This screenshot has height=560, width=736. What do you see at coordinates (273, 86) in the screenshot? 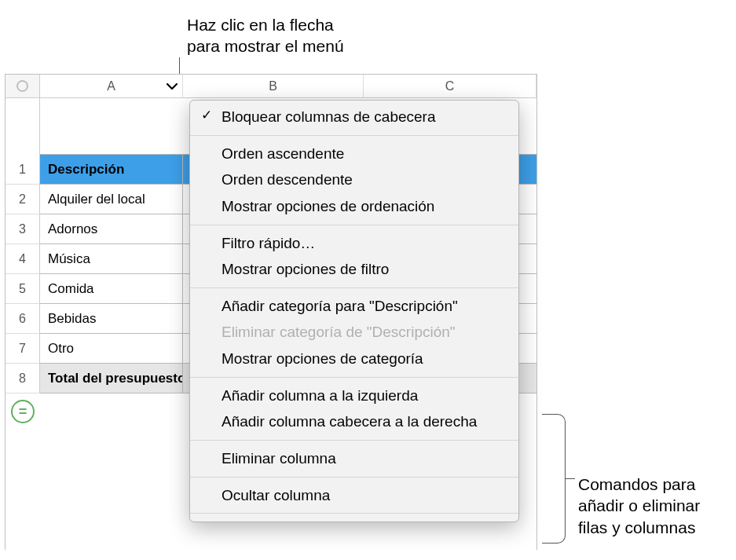
I see `column-b-label: B` at bounding box center [273, 86].